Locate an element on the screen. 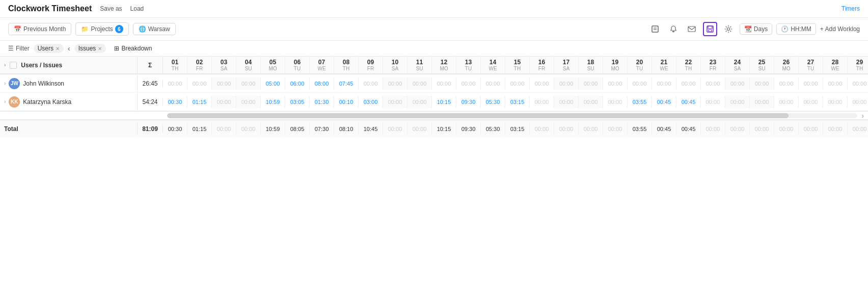 The image size is (868, 287). cell-katarzyna-14: 05:30 is located at coordinates (493, 102).